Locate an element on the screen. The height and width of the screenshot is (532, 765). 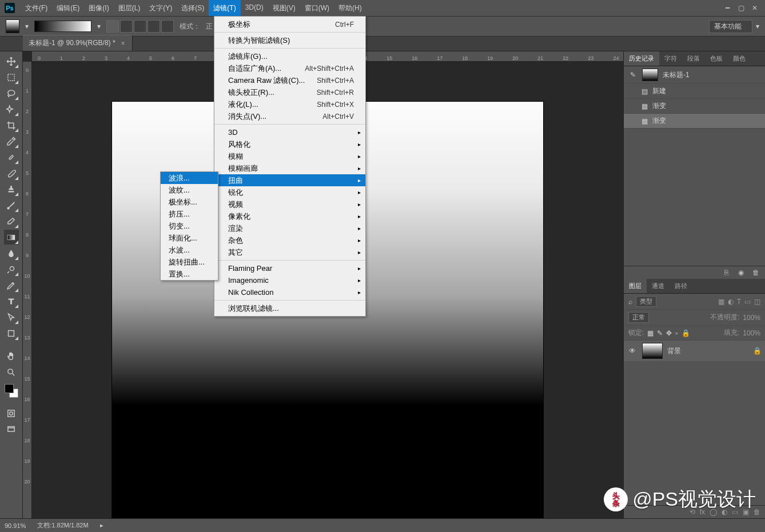
hand-tool is located at coordinates (11, 356).